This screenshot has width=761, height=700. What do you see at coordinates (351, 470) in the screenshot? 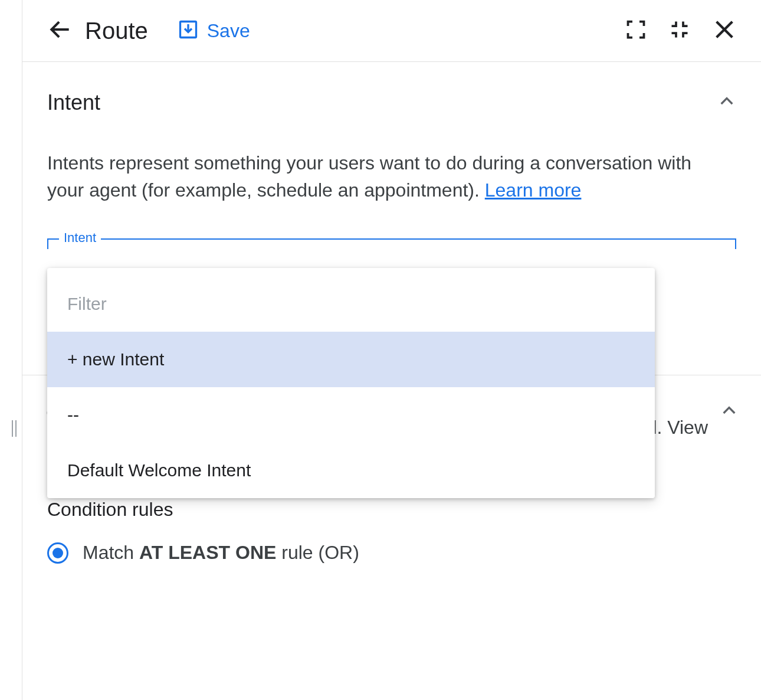
I see `dropdown-default-welcome: Default Welcome Intent` at bounding box center [351, 470].